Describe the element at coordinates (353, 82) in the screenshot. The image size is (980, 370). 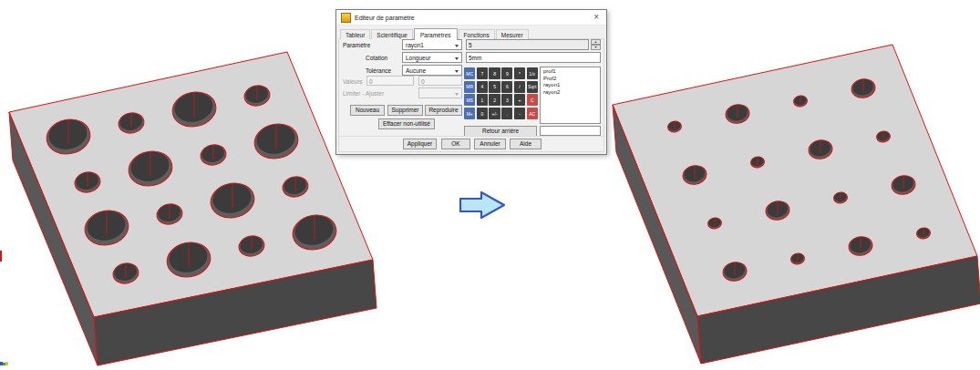
I see `valeurs-label: Valeurs` at that location.